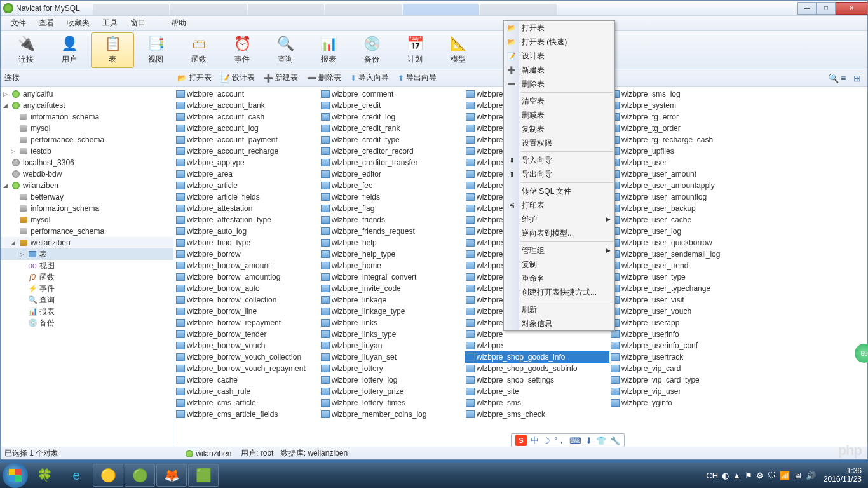  I want to click on table-wlzbpre_cash_rule: wlzbpre_cash_rule, so click(247, 391).